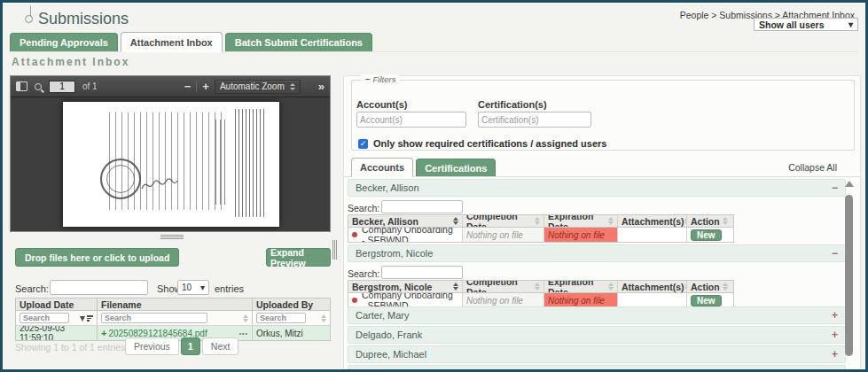  What do you see at coordinates (87, 318) in the screenshot?
I see `sort-desc-icon` at bounding box center [87, 318].